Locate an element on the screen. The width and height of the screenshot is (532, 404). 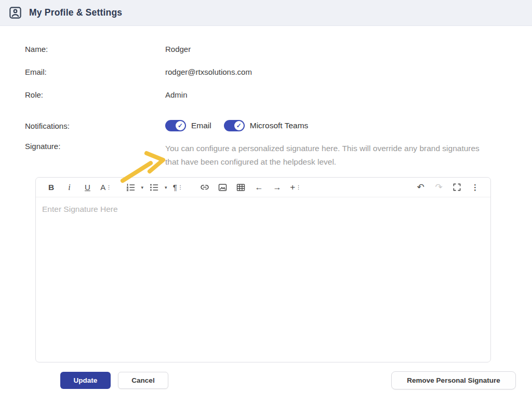
update-button: Update is located at coordinates (85, 380).